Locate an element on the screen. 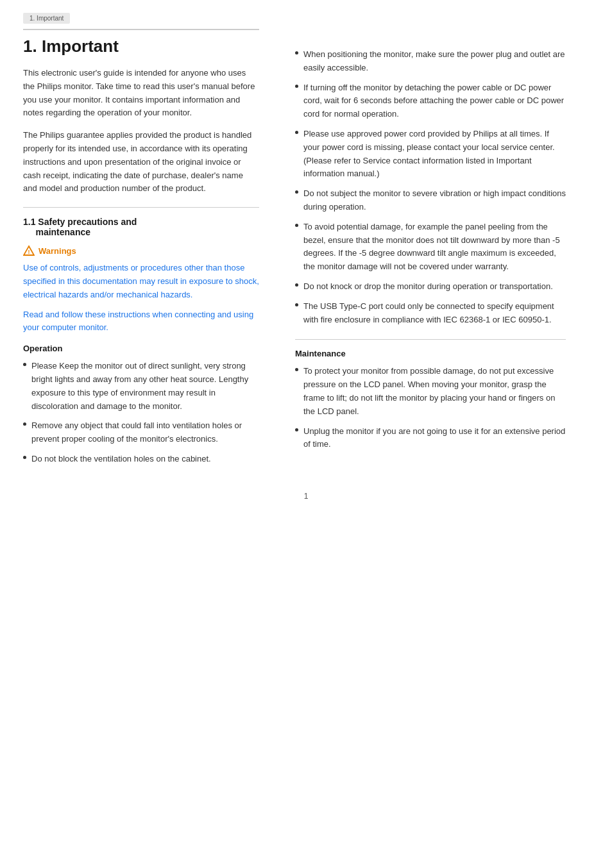 The width and height of the screenshot is (612, 868). list-item: When positioning the monitor, make sure … is located at coordinates (430, 62).